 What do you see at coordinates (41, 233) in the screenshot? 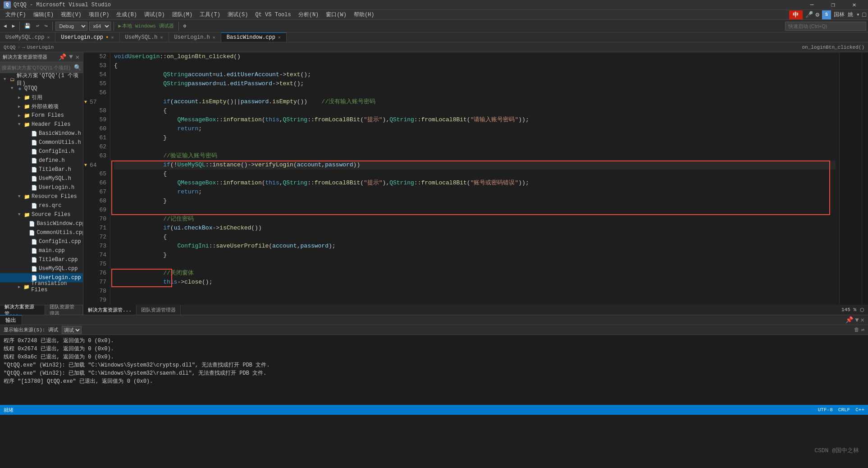
I see `tree-commonutils-cpp: 📄 CommonUtils.cpp` at bounding box center [41, 233].